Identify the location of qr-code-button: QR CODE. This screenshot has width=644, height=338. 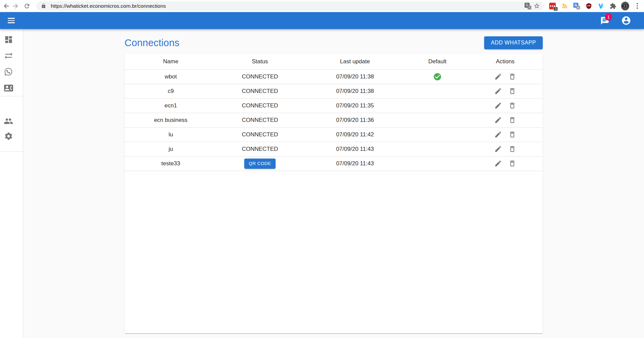
(260, 164).